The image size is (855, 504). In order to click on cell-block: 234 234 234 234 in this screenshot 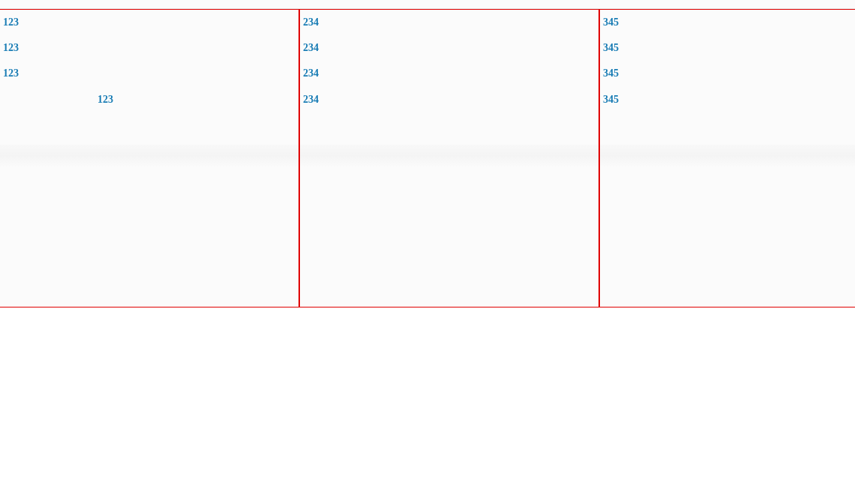, I will do `click(449, 62)`.